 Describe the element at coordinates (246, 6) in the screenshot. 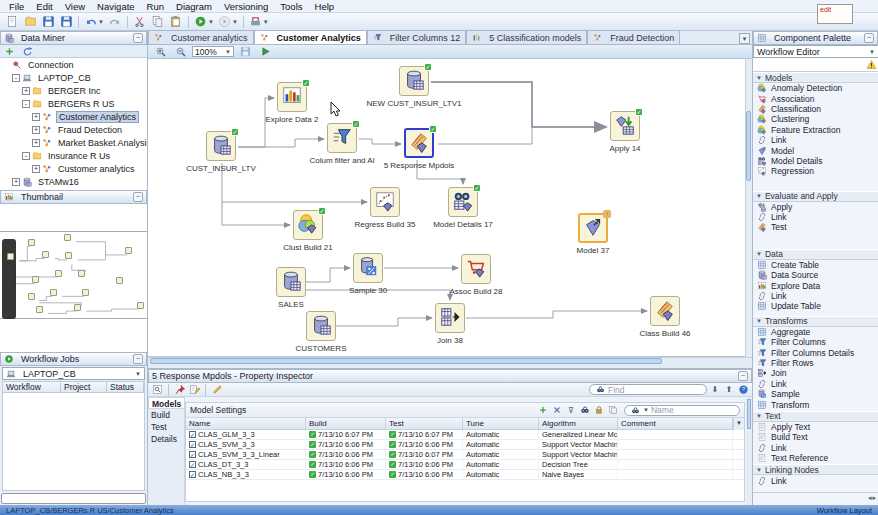

I see `menu-item-versioning: Versioning` at that location.